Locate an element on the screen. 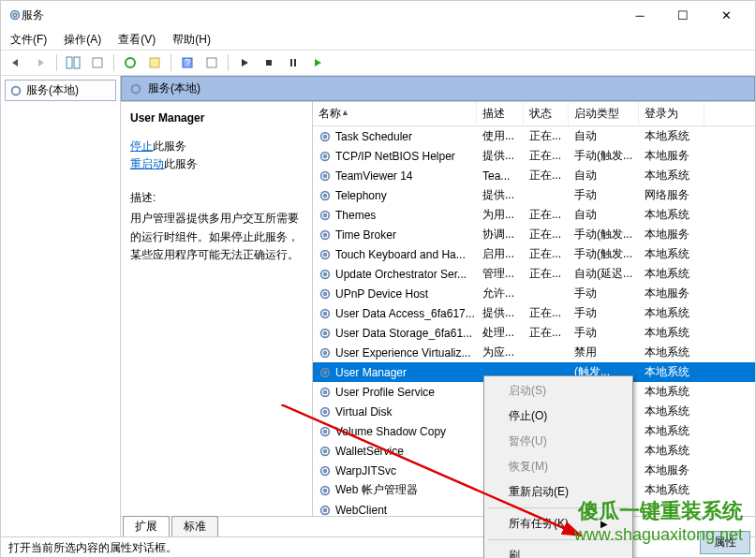 The height and width of the screenshot is (558, 756). minimize-button: ─ is located at coordinates (640, 15).